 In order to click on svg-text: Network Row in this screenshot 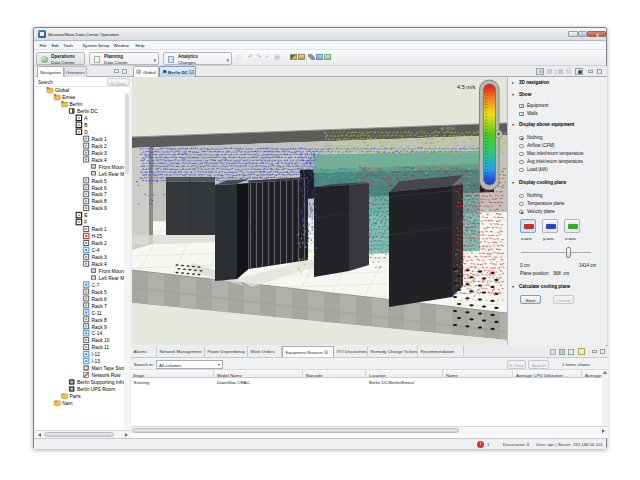, I will do `click(107, 376)`.